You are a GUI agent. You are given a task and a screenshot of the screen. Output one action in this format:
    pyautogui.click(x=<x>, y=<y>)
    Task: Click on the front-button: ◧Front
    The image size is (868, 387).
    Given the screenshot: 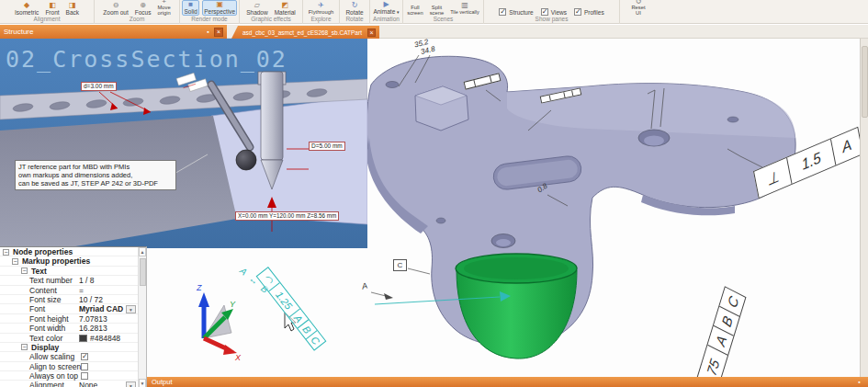 What is the action you would take?
    pyautogui.click(x=51, y=9)
    